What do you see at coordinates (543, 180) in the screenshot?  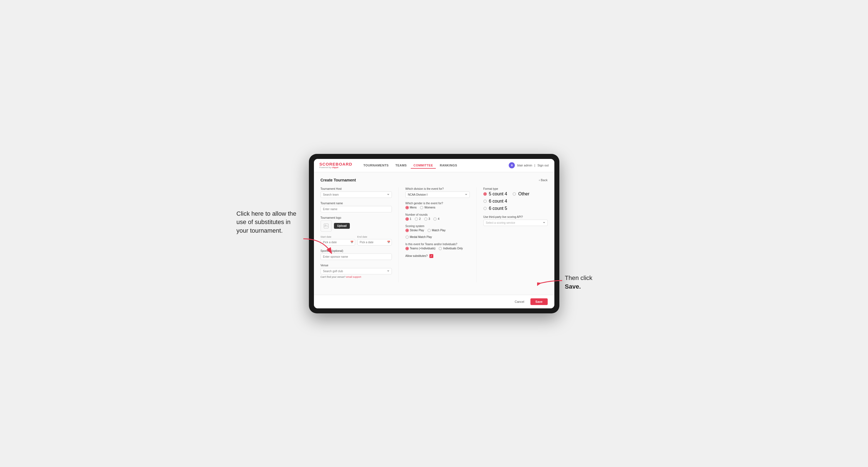 I see `back-link: Back` at bounding box center [543, 180].